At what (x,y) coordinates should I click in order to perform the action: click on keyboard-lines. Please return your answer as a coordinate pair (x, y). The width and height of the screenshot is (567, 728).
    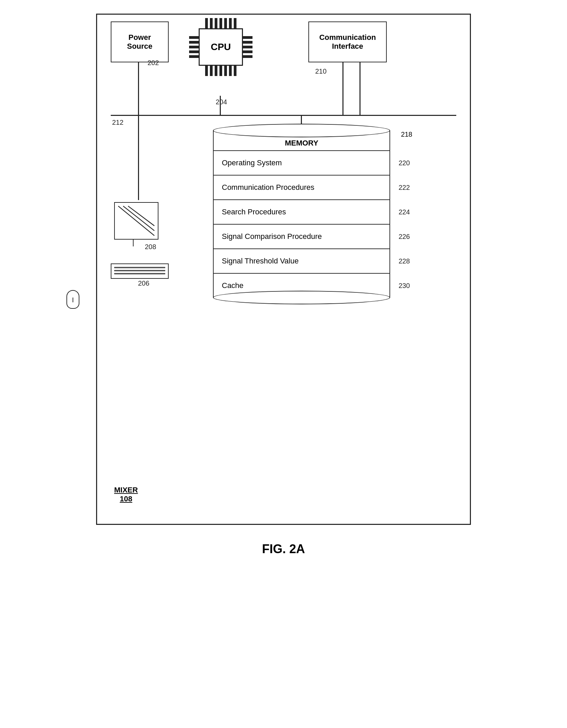
    Looking at the image, I should click on (140, 271).